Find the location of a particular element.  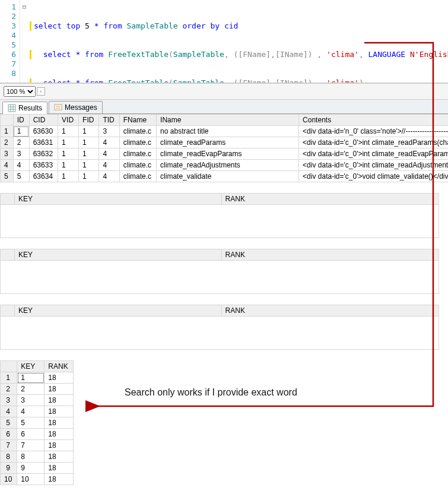

cell: 8 is located at coordinates (31, 457).